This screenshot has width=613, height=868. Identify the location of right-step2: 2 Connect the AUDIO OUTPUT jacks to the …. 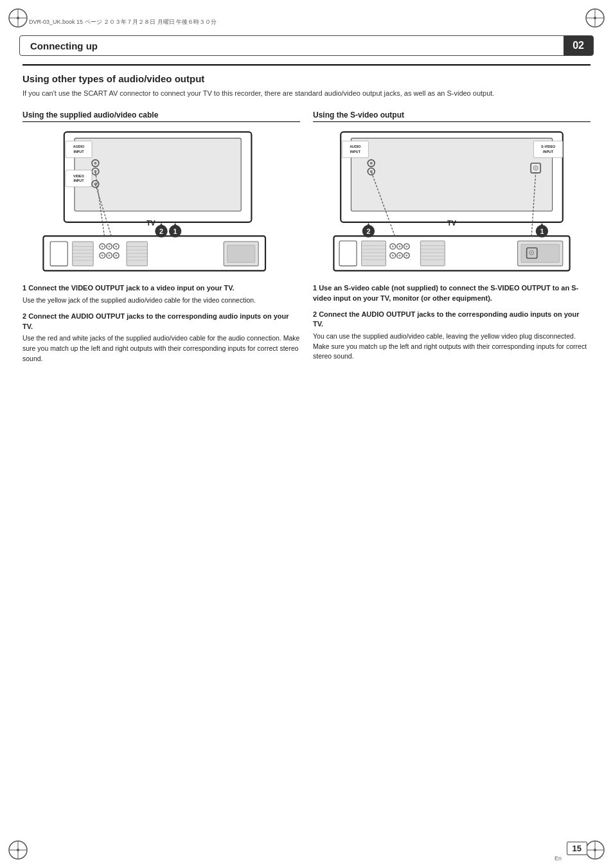
(452, 335).